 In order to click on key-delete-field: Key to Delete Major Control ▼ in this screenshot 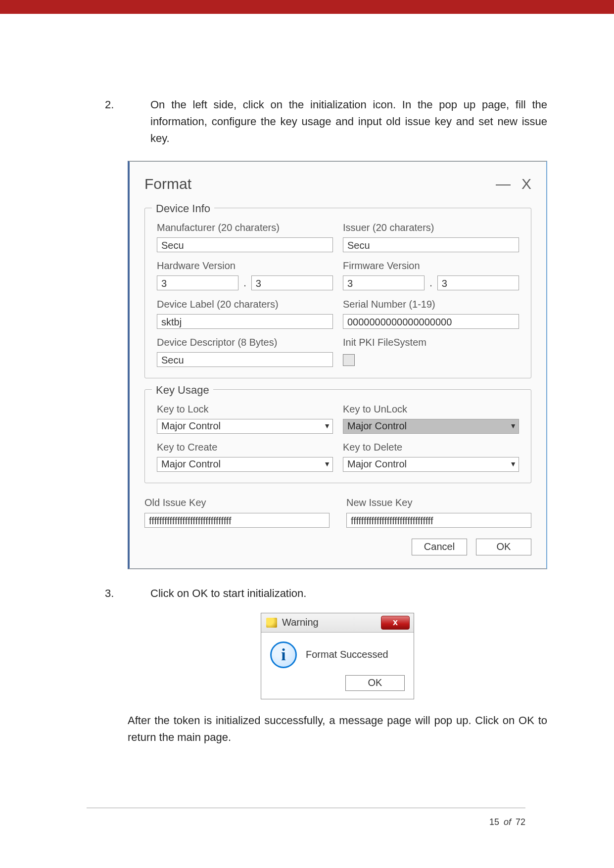, I will do `click(431, 456)`.